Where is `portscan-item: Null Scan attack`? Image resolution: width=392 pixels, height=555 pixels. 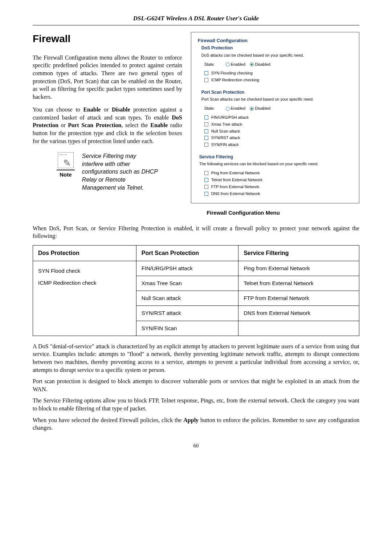 portscan-item: Null Scan attack is located at coordinates (278, 131).